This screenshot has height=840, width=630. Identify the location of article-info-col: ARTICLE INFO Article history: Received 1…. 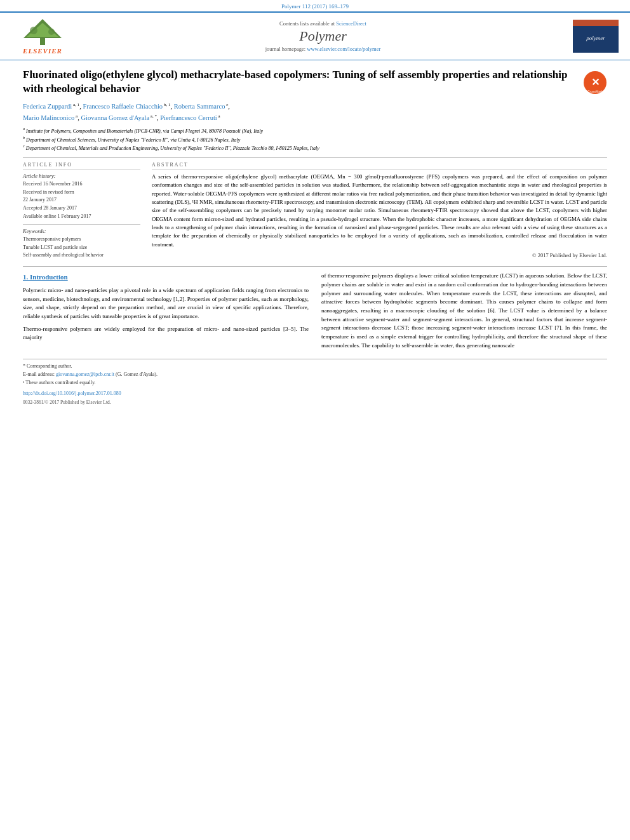
(81, 211).